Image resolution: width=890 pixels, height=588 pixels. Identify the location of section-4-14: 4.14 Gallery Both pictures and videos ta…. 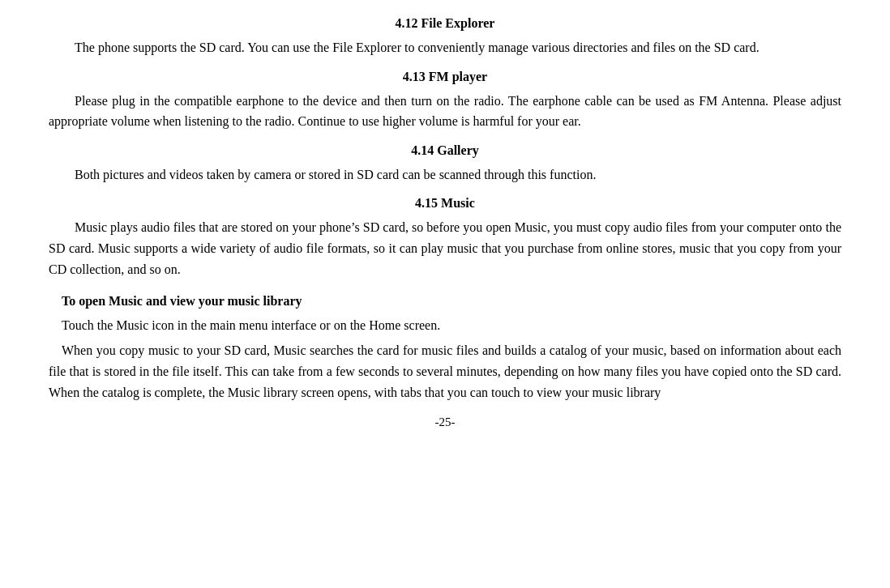
(445, 164).